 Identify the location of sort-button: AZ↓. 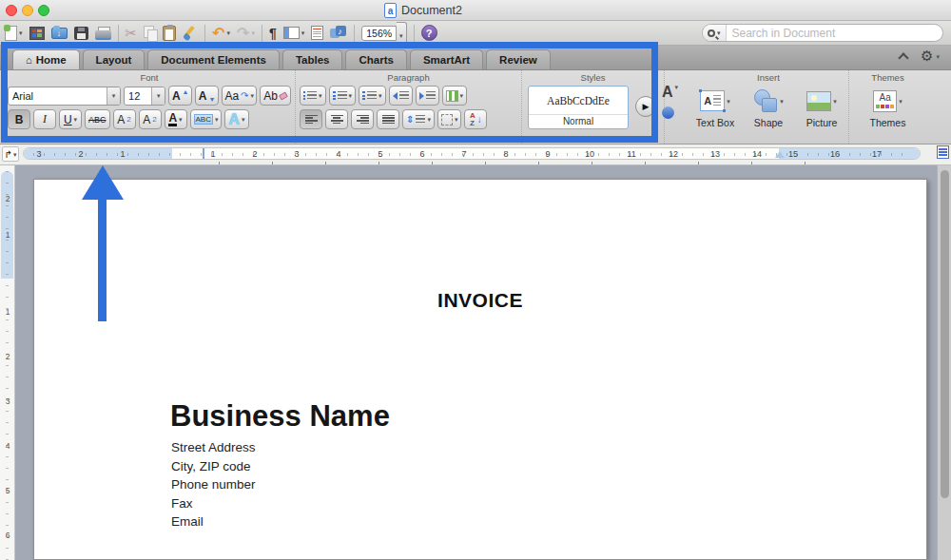
(476, 120).